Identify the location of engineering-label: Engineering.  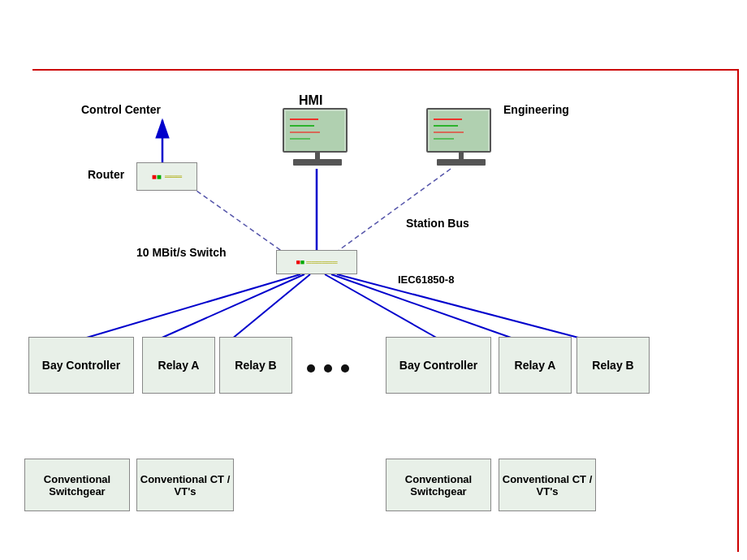
(536, 110).